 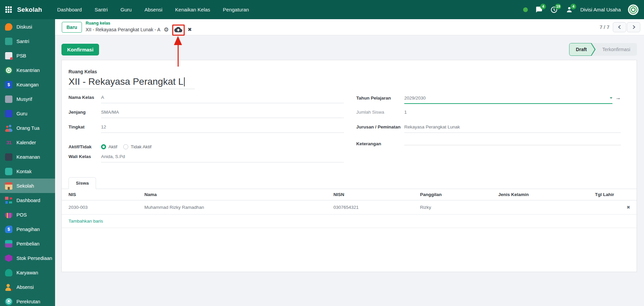 What do you see at coordinates (634, 27) in the screenshot?
I see `pager-next-button` at bounding box center [634, 27].